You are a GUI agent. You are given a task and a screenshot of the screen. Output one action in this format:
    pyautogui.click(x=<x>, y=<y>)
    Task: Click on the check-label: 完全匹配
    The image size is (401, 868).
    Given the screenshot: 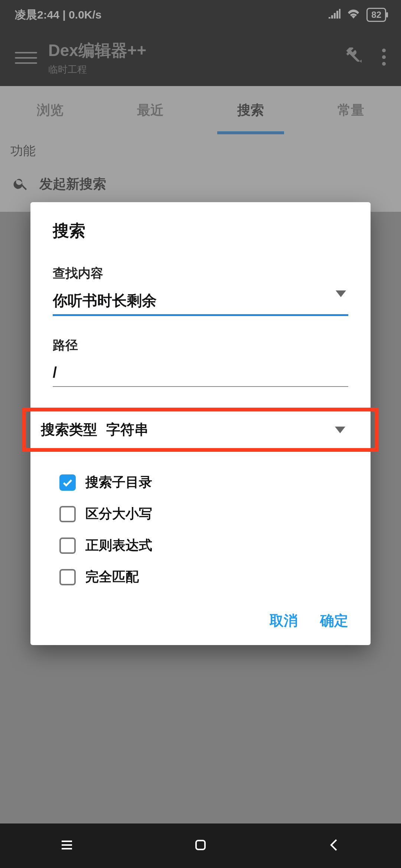 What is the action you would take?
    pyautogui.click(x=112, y=577)
    